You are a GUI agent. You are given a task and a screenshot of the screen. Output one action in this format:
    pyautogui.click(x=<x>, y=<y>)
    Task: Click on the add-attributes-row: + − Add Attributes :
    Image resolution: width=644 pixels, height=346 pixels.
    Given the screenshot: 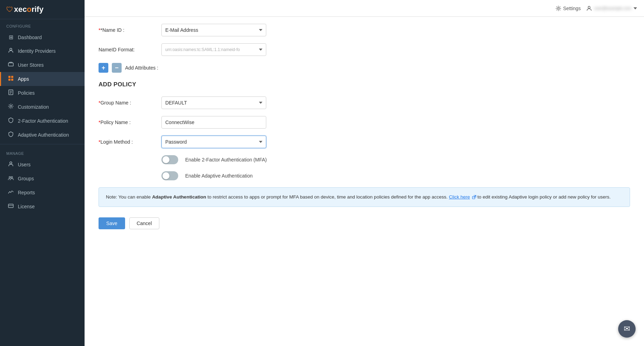 What is the action you would take?
    pyautogui.click(x=364, y=68)
    